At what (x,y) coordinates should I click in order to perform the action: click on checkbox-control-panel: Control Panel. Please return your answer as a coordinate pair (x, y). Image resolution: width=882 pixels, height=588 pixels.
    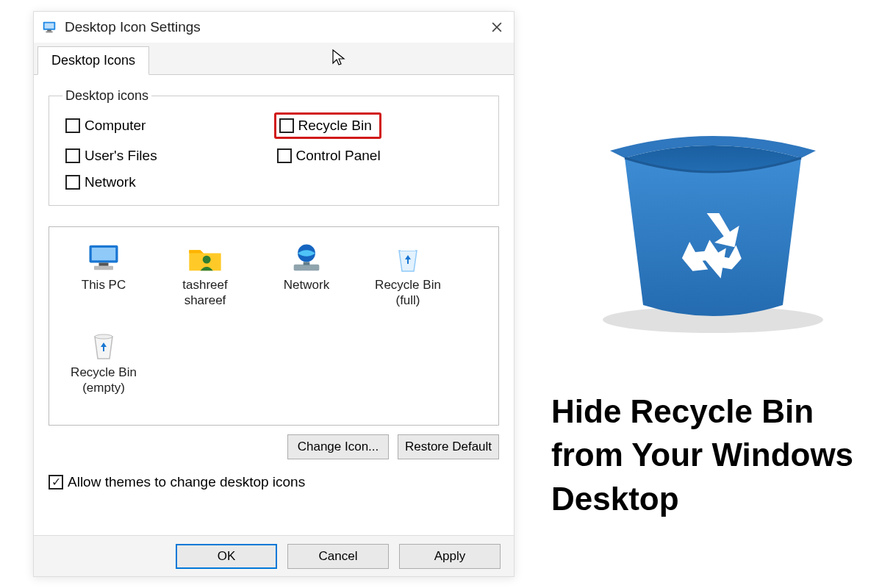
    Looking at the image, I should click on (380, 156).